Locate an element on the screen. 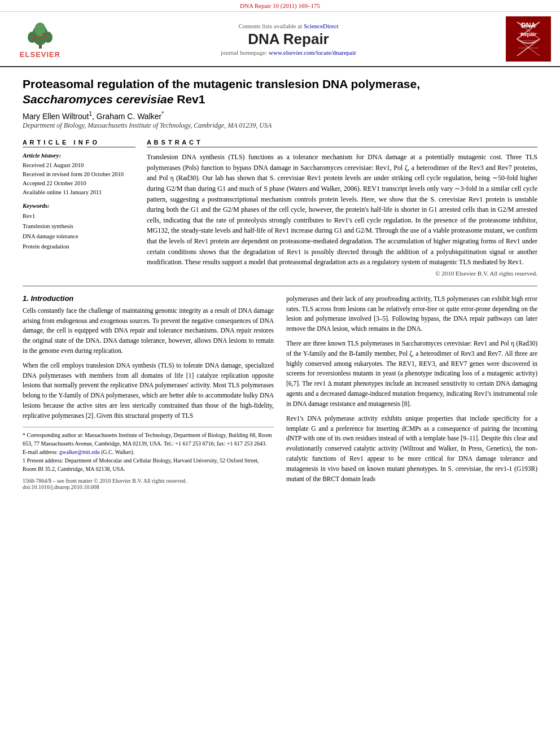 Image resolution: width=560 pixels, height=747 pixels. dna-repair-logo: DNA Repair is located at coordinates (528, 39).